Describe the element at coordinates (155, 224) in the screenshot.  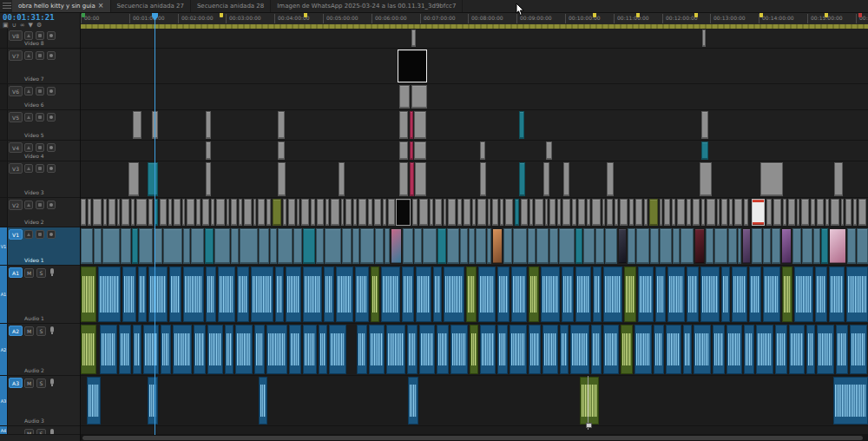
I see `playhead` at that location.